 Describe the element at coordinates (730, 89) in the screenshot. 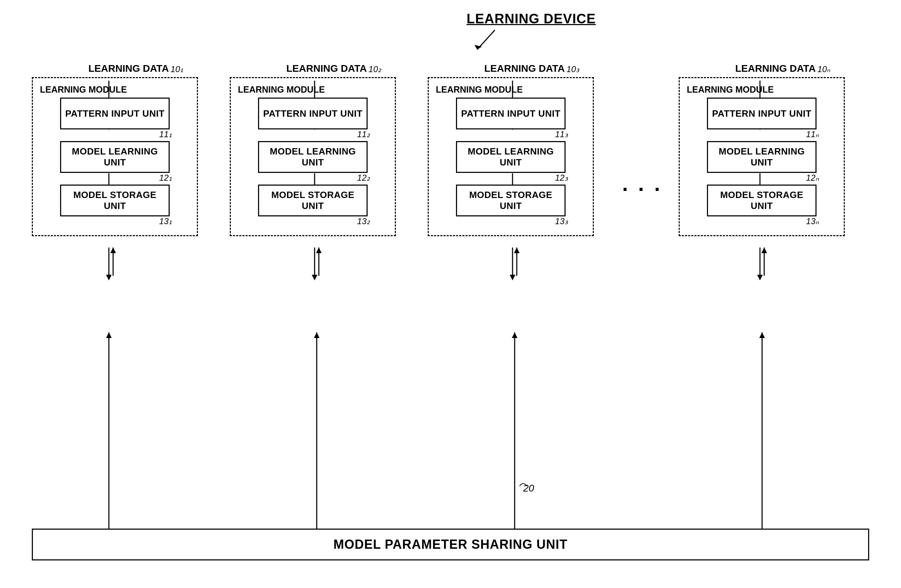

I see `learning-module-label-n: LEARNING MODULE` at that location.